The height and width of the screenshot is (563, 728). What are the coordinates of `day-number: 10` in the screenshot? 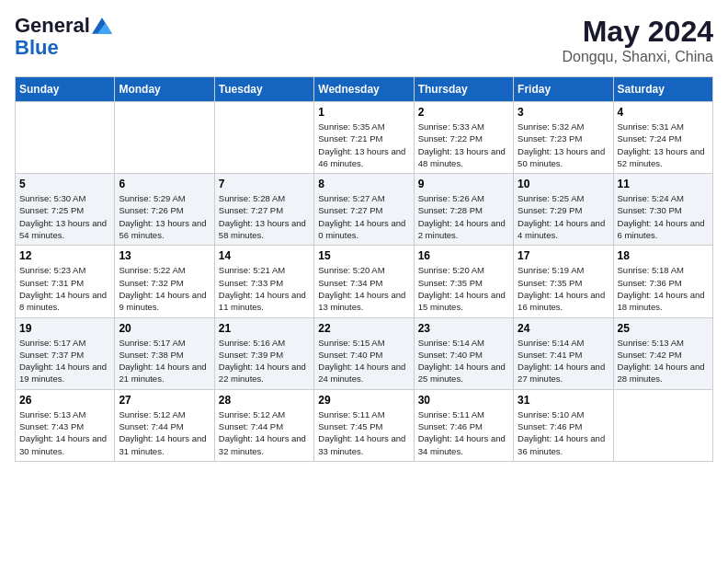 It's located at (563, 184).